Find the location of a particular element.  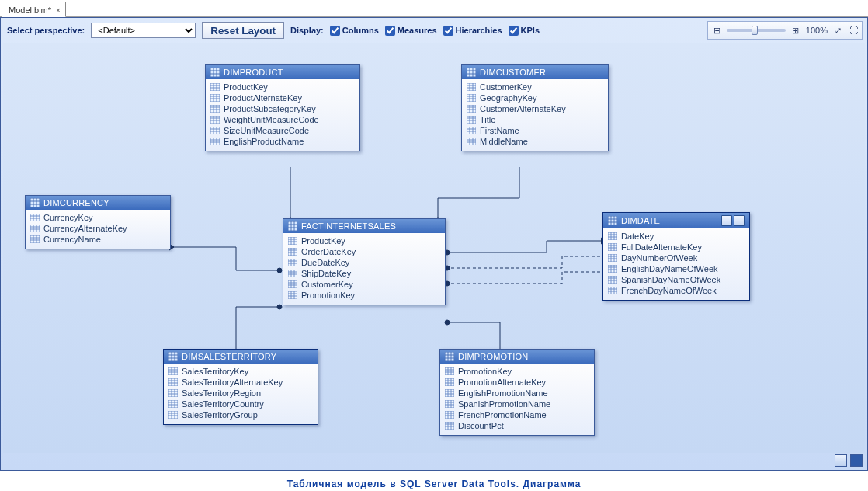

entity-maximize-icon is located at coordinates (727, 221).